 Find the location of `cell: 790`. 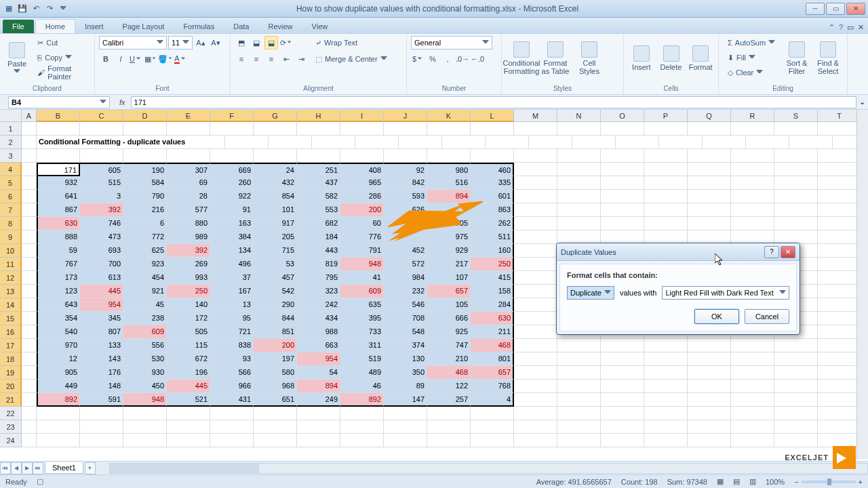

cell: 790 is located at coordinates (145, 197).